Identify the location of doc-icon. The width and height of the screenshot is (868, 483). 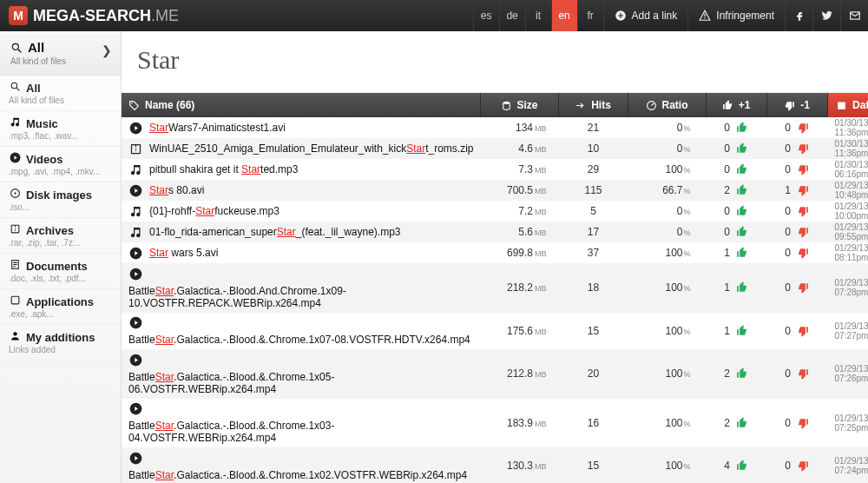
(15, 266).